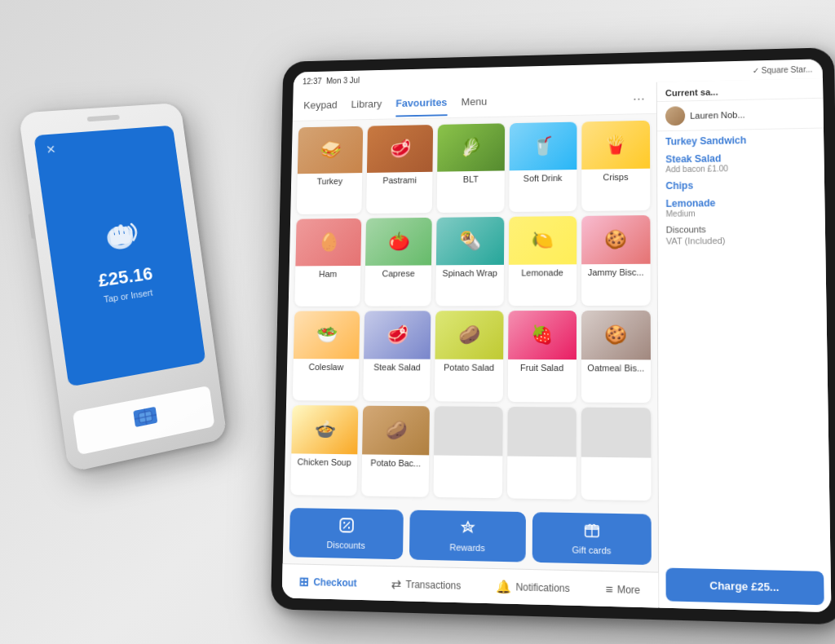  What do you see at coordinates (325, 461) in the screenshot?
I see `food-label-chickensoup: Chicken Soup` at bounding box center [325, 461].